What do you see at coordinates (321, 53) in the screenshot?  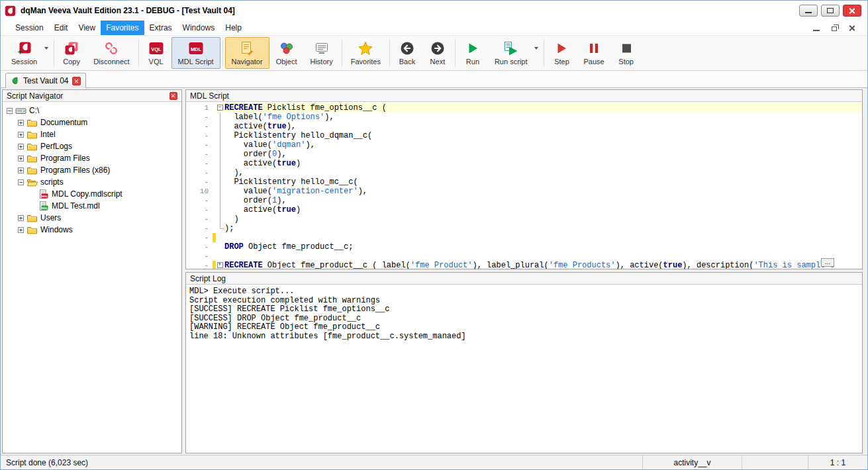 I see `history-button: History` at bounding box center [321, 53].